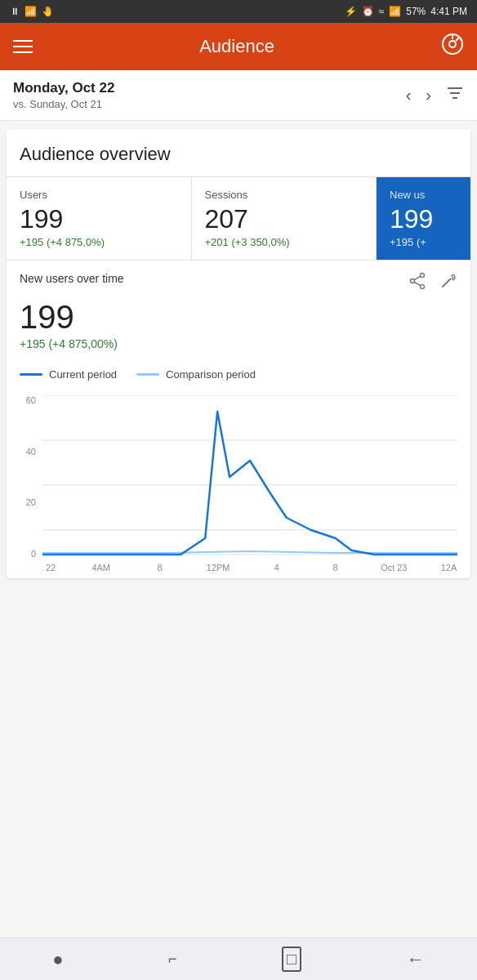 This screenshot has width=477, height=980. Describe the element at coordinates (395, 11) in the screenshot. I see `signal-icon: 📶` at that location.